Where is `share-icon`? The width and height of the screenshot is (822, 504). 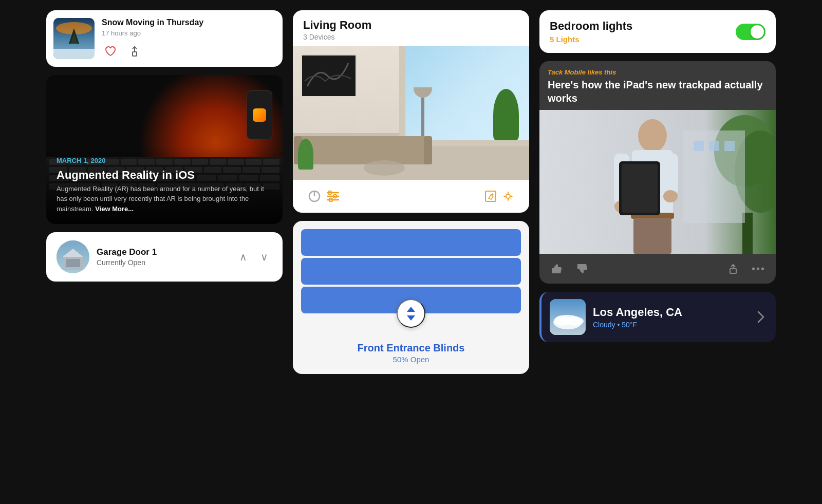
share-icon is located at coordinates (135, 51).